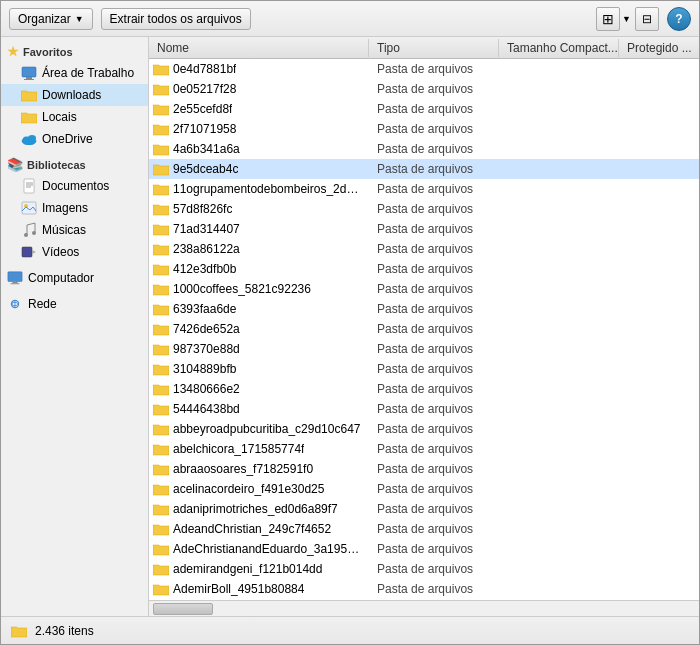 The width and height of the screenshot is (700, 645). I want to click on table-row: 3104889bfb Pasta de arquivos, so click(424, 369).